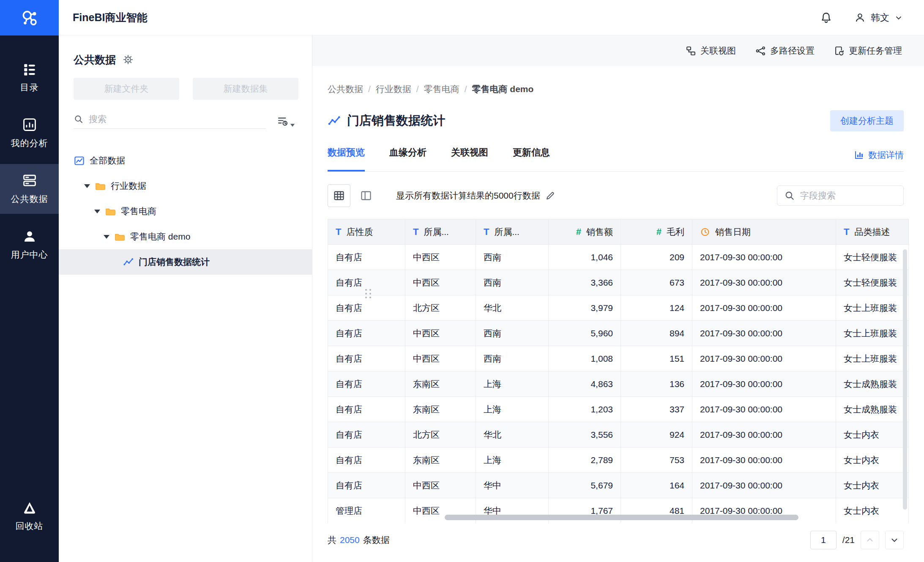  I want to click on total-suffix: 条数据, so click(376, 540).